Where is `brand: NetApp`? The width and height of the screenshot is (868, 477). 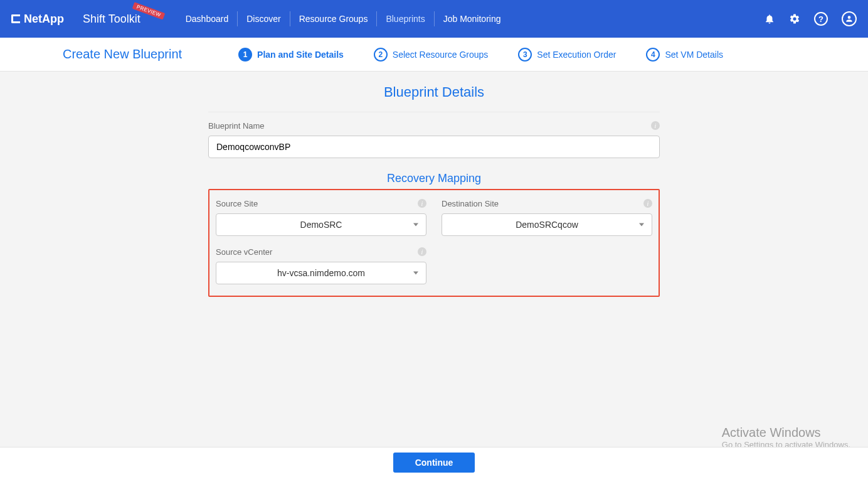 brand: NetApp is located at coordinates (38, 19).